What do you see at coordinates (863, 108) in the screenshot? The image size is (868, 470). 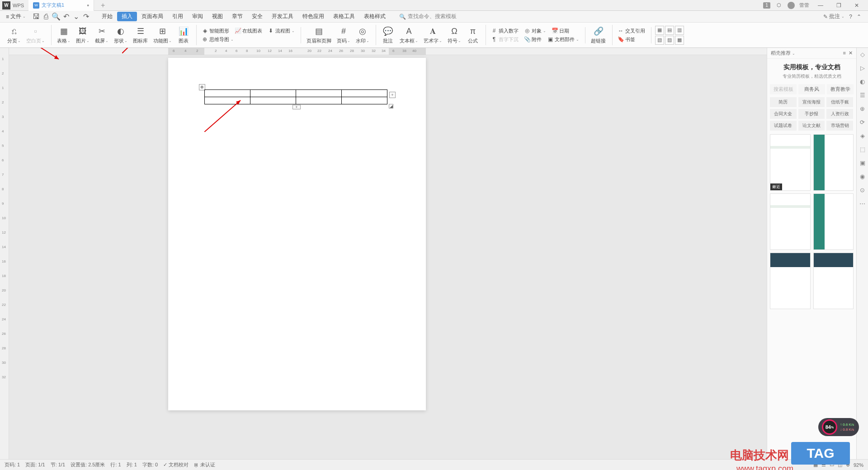 I see `sidebar-icon-4: ⊕` at bounding box center [863, 108].